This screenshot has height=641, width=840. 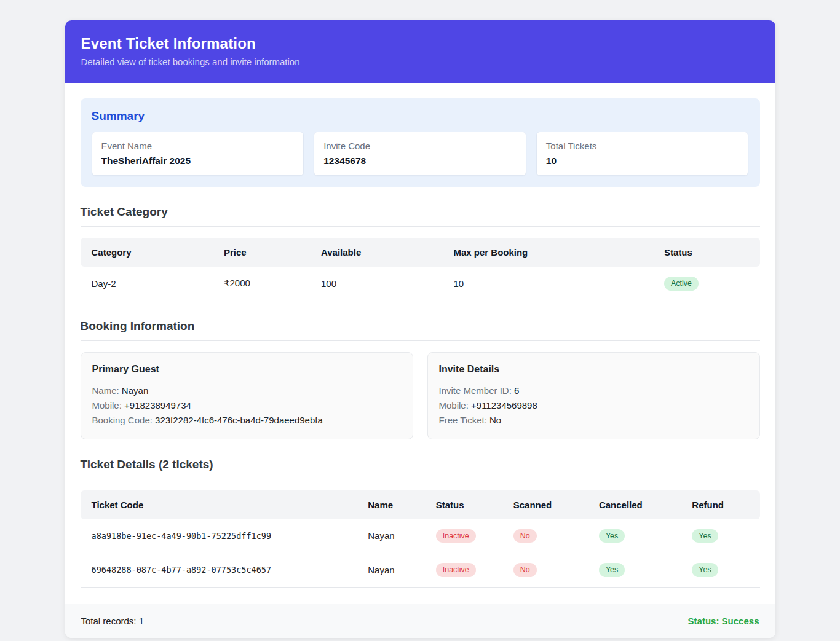 I want to click on summary-card-value: 10, so click(x=643, y=161).